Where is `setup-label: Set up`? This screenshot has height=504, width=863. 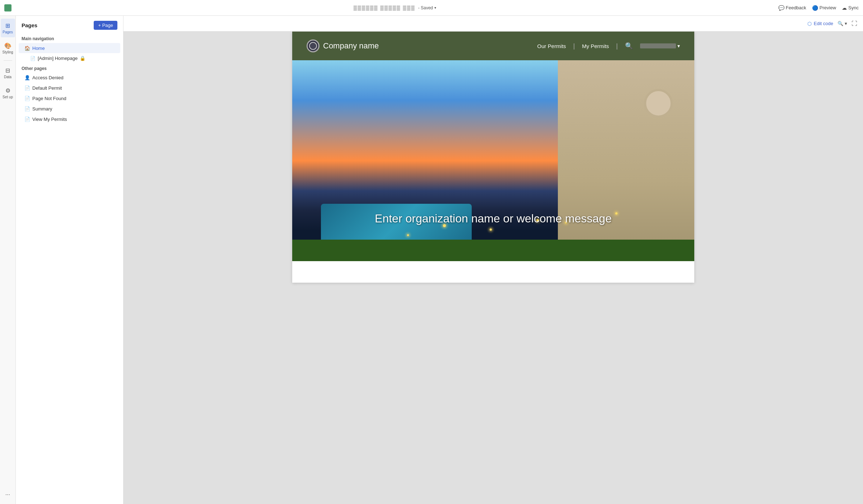
setup-label: Set up is located at coordinates (8, 97).